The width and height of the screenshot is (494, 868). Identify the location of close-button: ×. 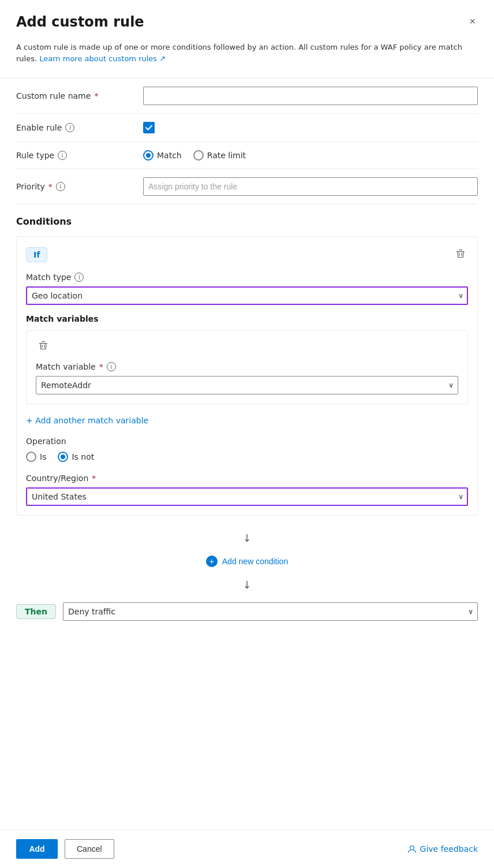
(472, 21).